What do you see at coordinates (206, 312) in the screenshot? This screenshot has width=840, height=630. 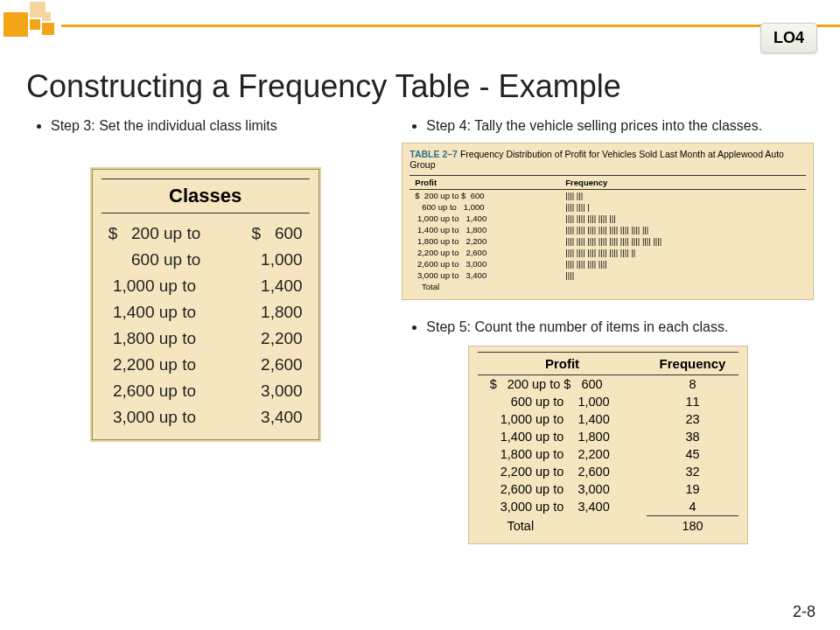 I see `table-row: 1,400 up to 1,800` at bounding box center [206, 312].